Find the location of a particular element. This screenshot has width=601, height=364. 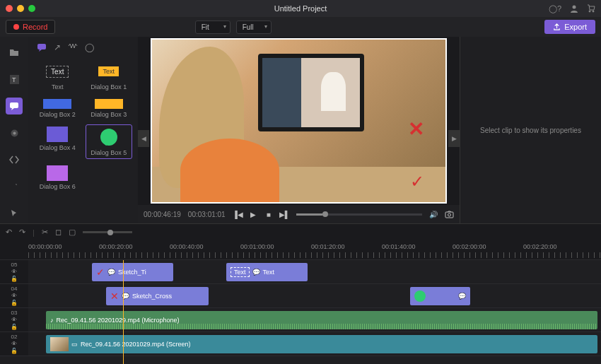

fit-dropdown: Fit is located at coordinates (213, 27).